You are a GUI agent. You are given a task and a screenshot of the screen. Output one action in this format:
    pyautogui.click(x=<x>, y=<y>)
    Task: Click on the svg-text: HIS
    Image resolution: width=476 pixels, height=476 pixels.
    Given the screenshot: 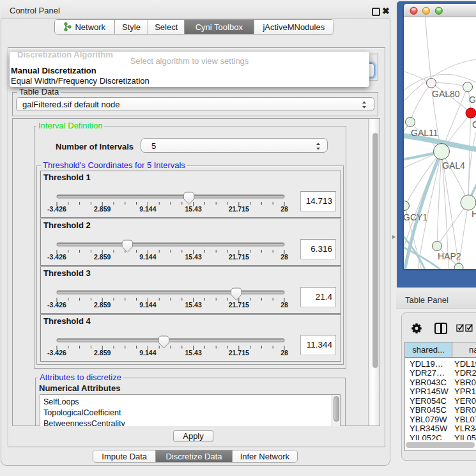 What is the action you would take?
    pyautogui.click(x=474, y=214)
    